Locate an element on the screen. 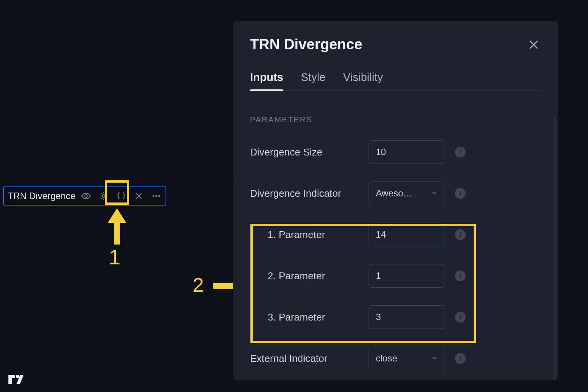 Image resolution: width=588 pixels, height=392 pixels. label-param-1: 1. Parameter is located at coordinates (309, 235).